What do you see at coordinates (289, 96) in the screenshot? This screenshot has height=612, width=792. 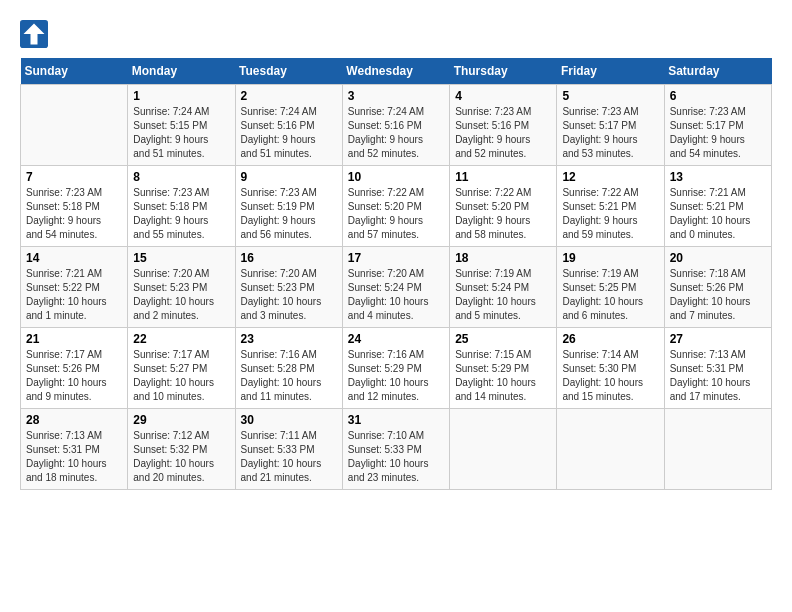 I see `day-number: 2` at bounding box center [289, 96].